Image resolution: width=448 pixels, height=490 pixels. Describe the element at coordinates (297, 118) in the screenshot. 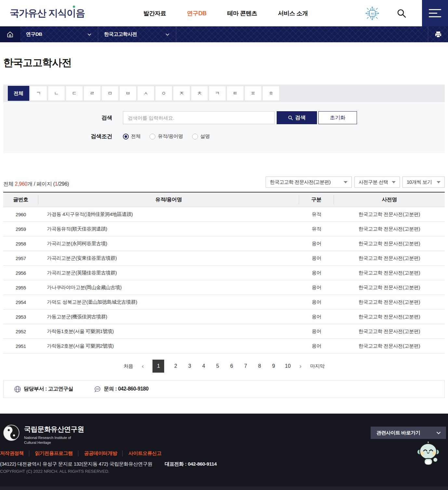

I see `search-submit-button: 검색` at that location.